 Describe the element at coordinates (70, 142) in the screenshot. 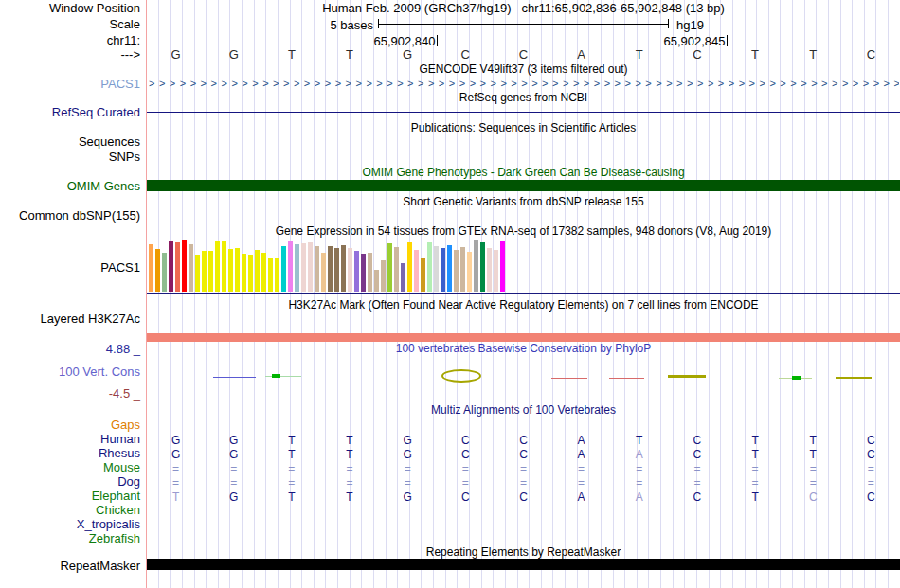

I see `sequences-label: Sequences` at that location.